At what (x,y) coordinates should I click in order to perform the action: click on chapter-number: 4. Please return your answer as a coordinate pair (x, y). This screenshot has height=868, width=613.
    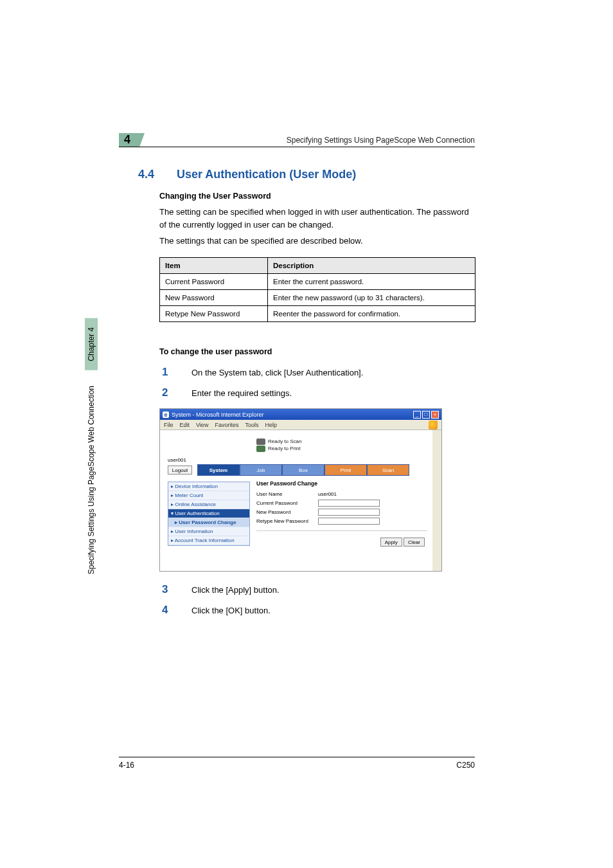
    Looking at the image, I should click on (127, 140).